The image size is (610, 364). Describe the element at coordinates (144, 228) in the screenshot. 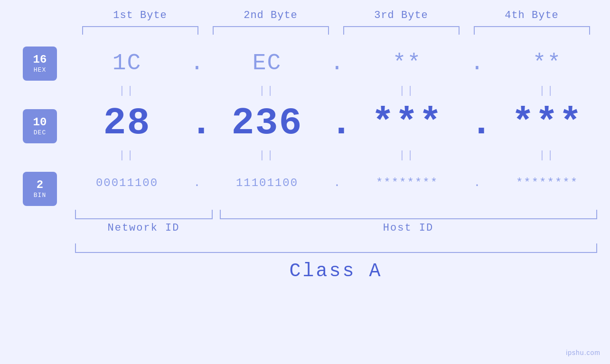

I see `network-id-label: Network ID` at that location.